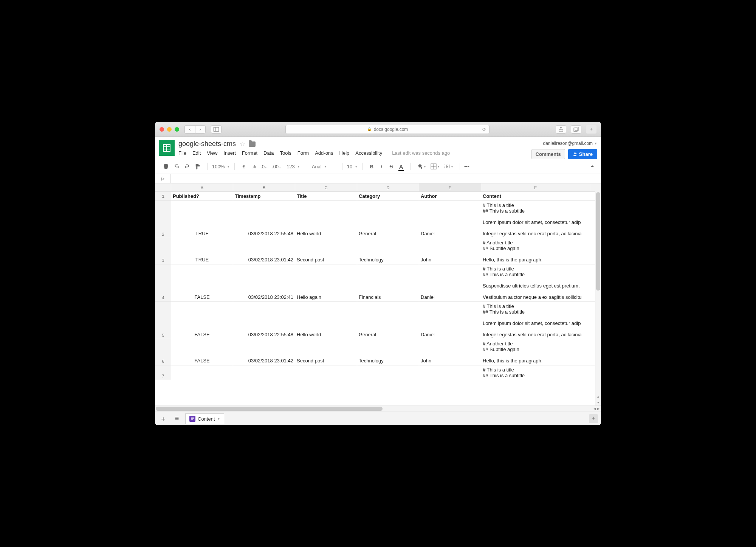  I want to click on scroll-down-icon: ▼, so click(598, 402).